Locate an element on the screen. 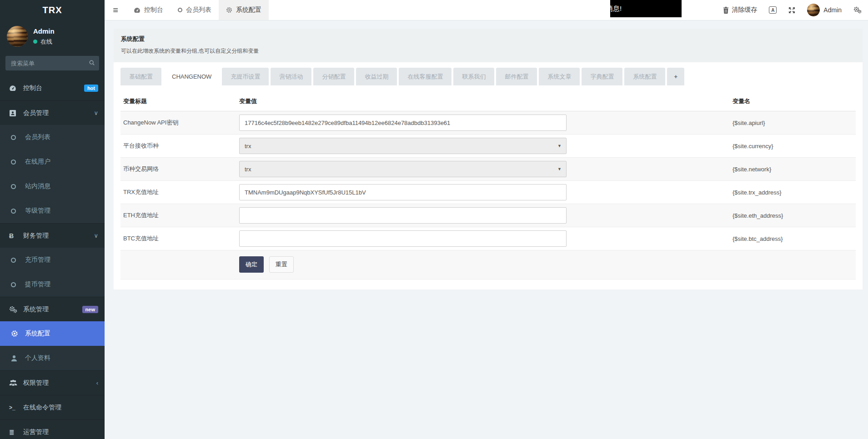 This screenshot has height=439, width=868. clear-cache-label: 清除缓存 is located at coordinates (744, 10).